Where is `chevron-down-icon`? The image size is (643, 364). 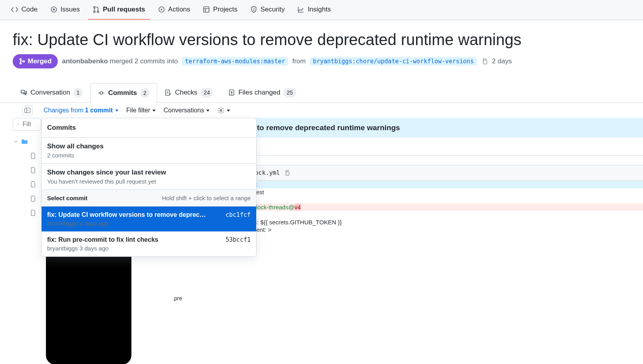 chevron-down-icon is located at coordinates (16, 142).